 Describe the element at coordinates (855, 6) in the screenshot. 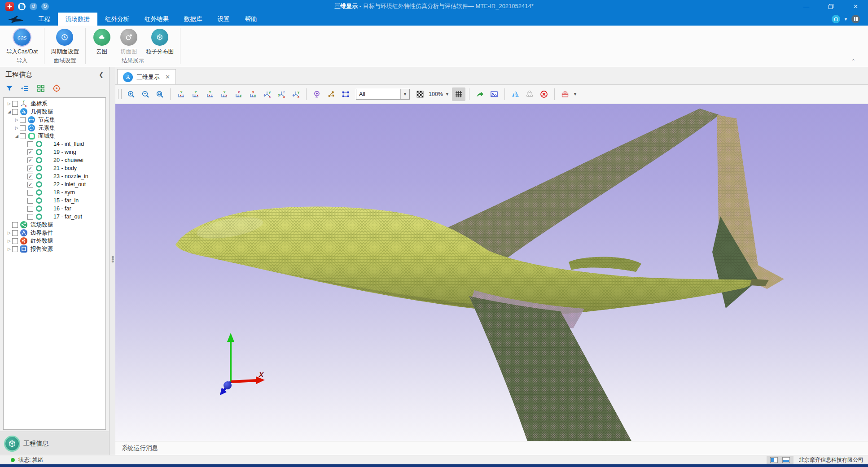

I see `close-button: ✕` at that location.